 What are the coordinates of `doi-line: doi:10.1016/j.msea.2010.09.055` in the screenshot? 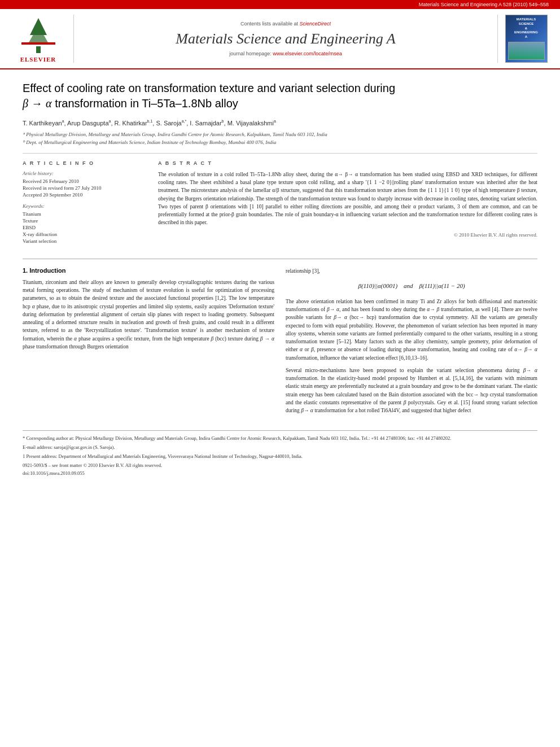 It's located at (280, 473).